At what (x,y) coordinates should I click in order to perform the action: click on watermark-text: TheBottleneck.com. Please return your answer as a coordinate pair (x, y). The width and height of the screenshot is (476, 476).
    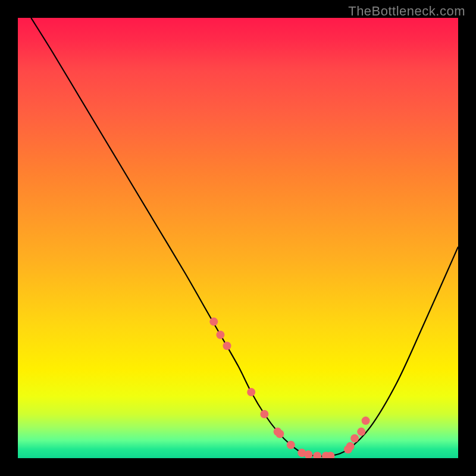
    Looking at the image, I should click on (407, 11).